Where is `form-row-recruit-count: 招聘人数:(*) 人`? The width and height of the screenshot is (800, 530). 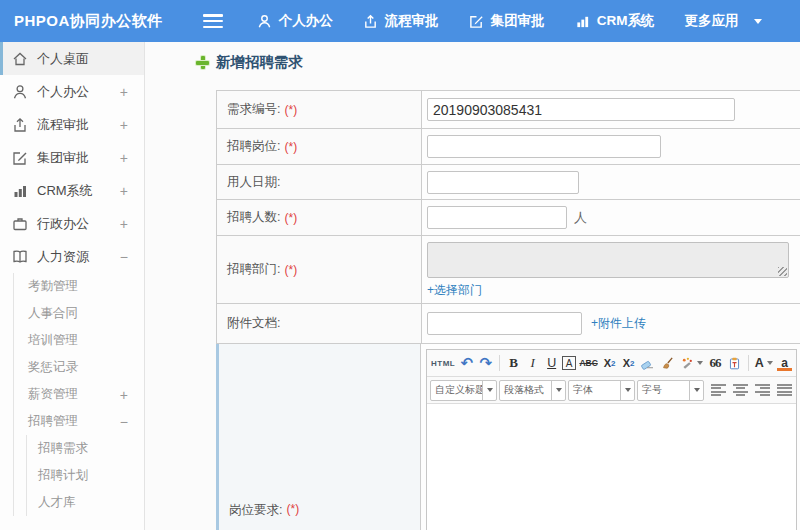 form-row-recruit-count: 招聘人数:(*) 人 is located at coordinates (508, 218).